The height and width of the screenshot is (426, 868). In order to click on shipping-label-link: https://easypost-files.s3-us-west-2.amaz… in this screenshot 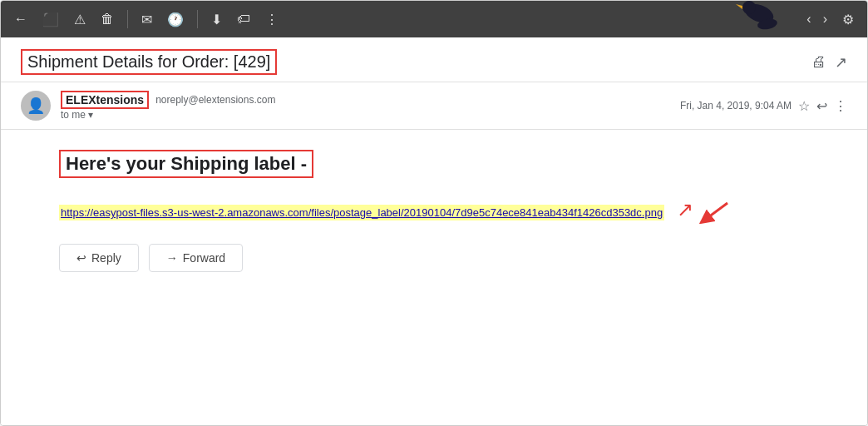, I will do `click(362, 213)`.